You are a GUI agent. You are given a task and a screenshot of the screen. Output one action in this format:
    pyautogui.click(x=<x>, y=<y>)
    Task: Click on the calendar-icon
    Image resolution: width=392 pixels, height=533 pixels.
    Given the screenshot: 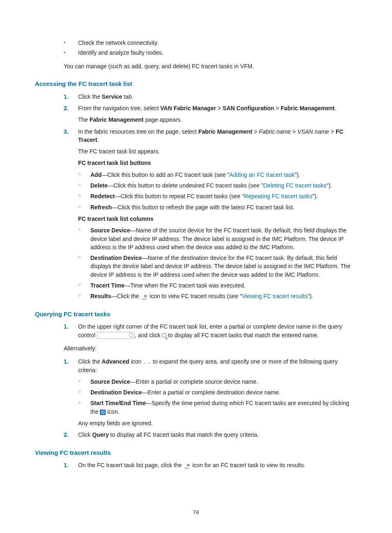 What is the action you would take?
    pyautogui.click(x=103, y=412)
    